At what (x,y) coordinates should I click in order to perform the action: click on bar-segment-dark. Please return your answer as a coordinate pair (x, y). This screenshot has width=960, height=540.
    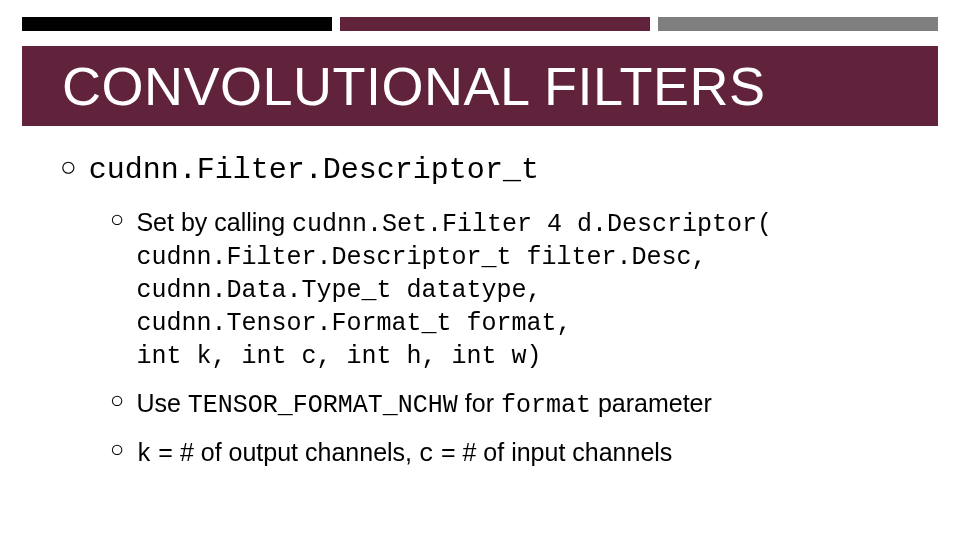
    Looking at the image, I should click on (177, 24).